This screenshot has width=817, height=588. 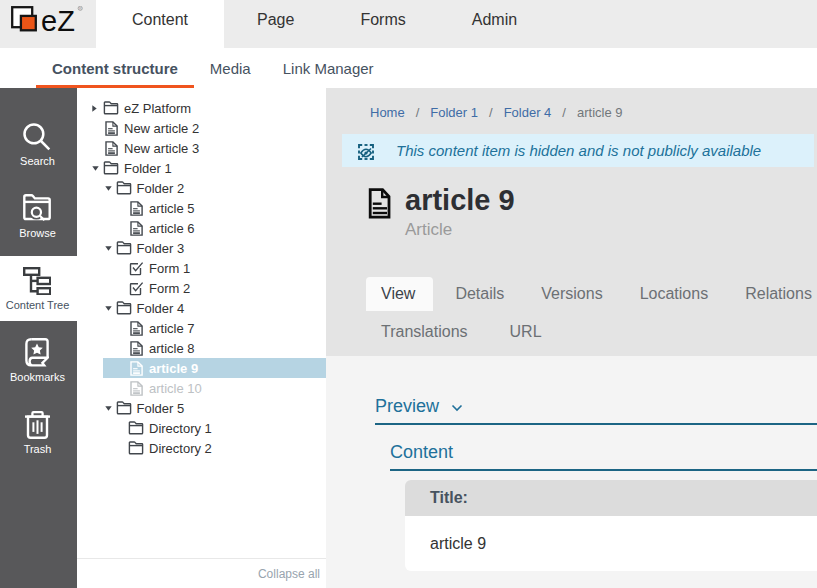 I want to click on top-tab-label: Admin, so click(x=494, y=20).